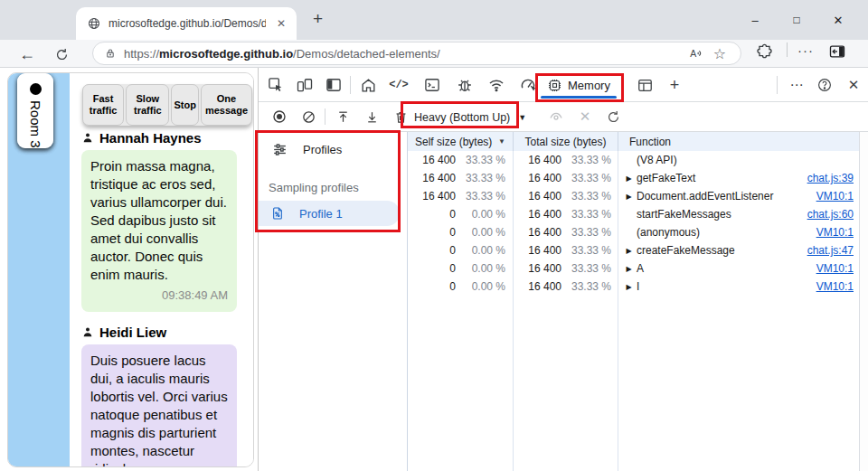 This screenshot has width=868, height=471. Describe the element at coordinates (147, 105) in the screenshot. I see `traffic-button: Slow traffic` at that location.